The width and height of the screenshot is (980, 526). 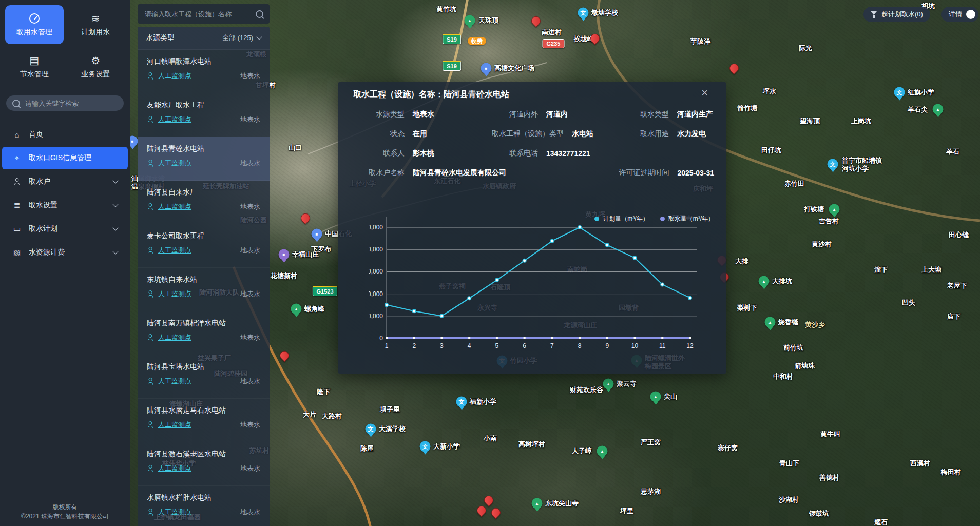 I want to click on station-list-item: 陆河县南万镇杞洋水电站人工监测点地表水, so click(x=203, y=334).